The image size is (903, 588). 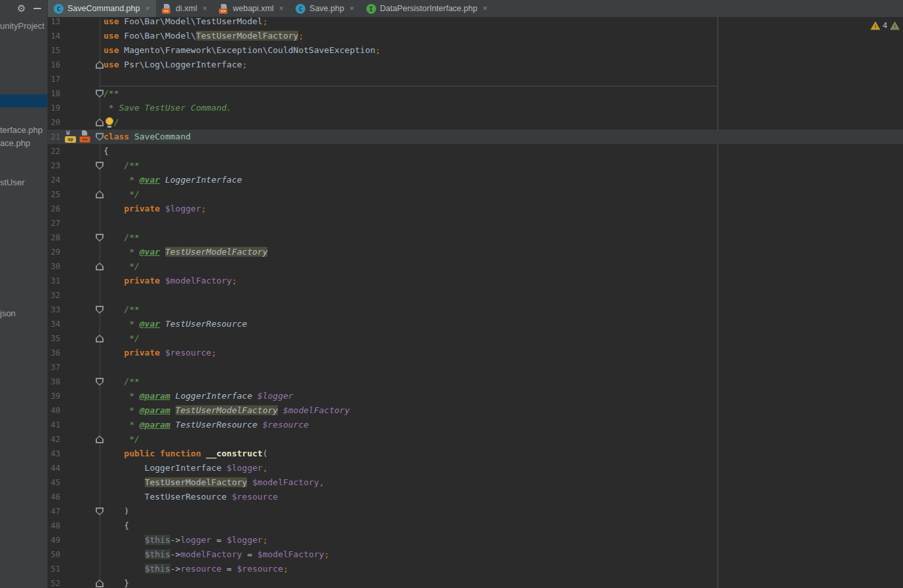 I want to click on code-text: public function __construct(, so click(x=185, y=454).